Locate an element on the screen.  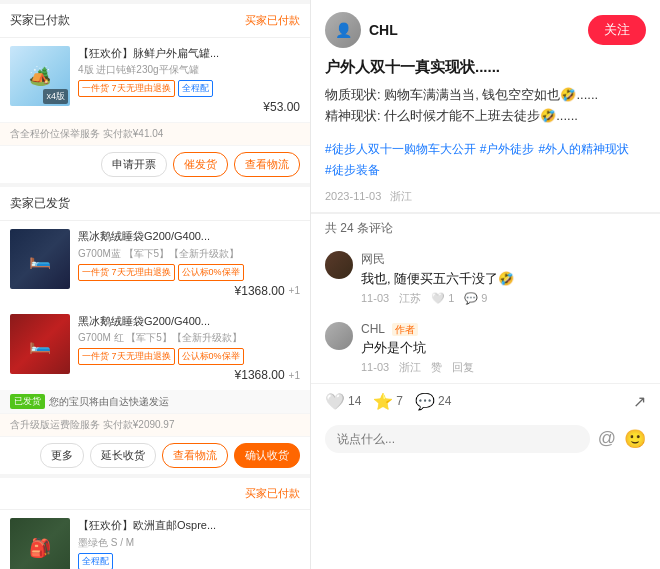
likes-count-1: 1 is located at coordinates (451, 298).